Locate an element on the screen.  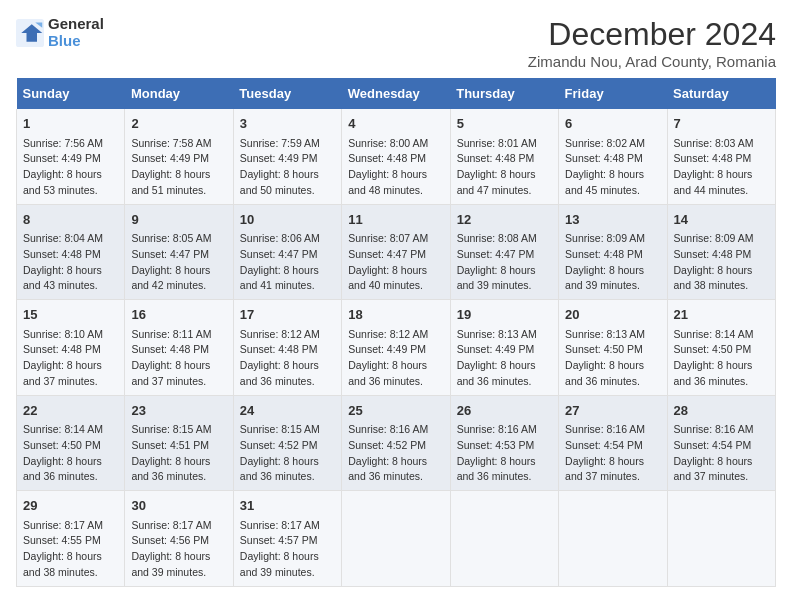
day-number: 19 is located at coordinates (504, 315).